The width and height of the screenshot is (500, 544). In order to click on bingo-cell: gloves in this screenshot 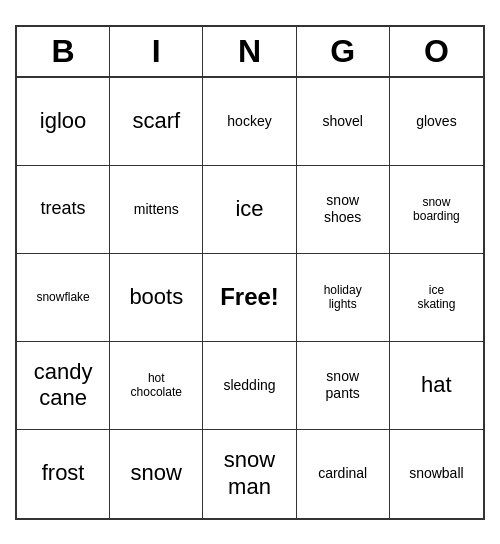, I will do `click(436, 122)`.